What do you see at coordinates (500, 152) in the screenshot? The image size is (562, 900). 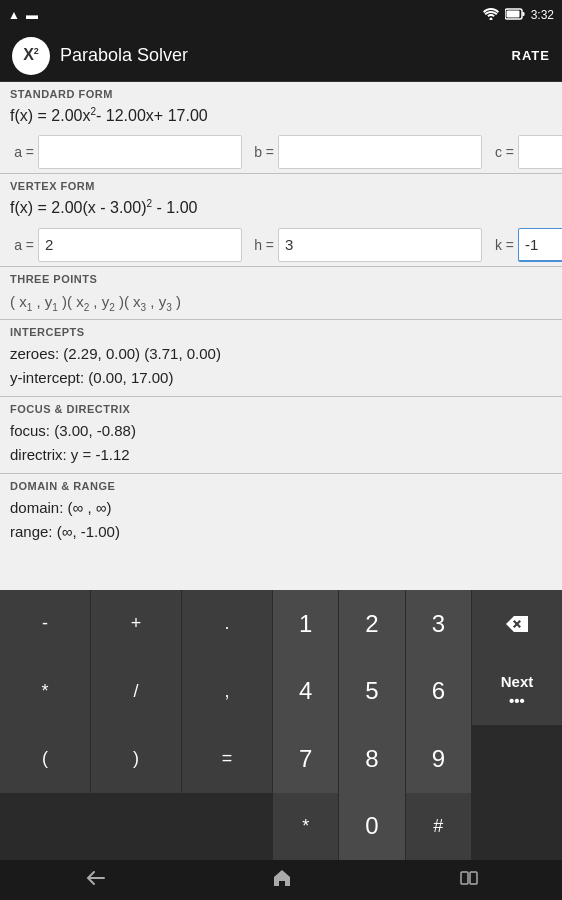 I see `c-label-standard: c =` at bounding box center [500, 152].